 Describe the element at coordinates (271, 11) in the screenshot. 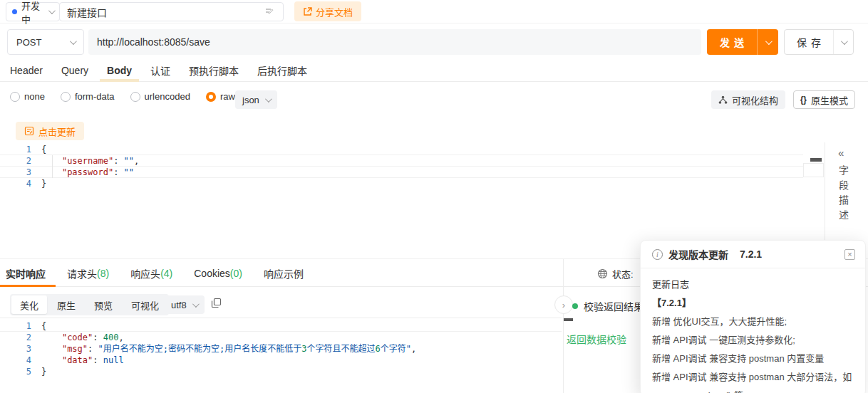

I see `edit-icon` at that location.